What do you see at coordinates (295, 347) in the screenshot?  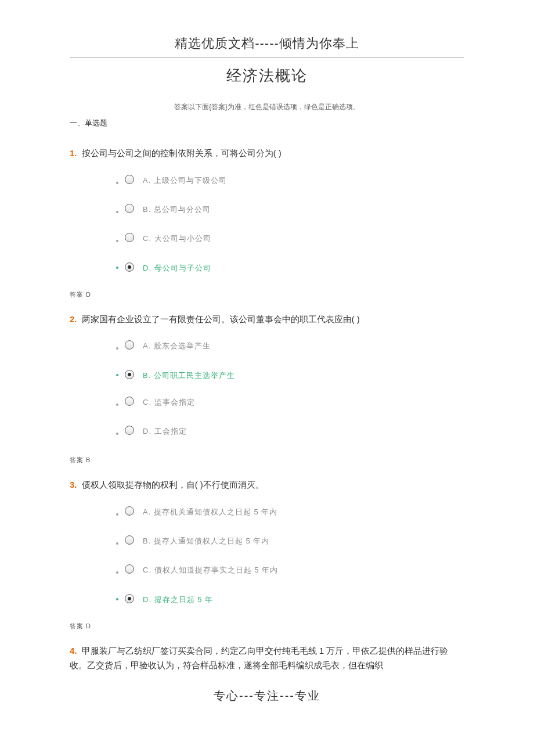 I see `option-item: A. 股东会选举产生` at bounding box center [295, 347].